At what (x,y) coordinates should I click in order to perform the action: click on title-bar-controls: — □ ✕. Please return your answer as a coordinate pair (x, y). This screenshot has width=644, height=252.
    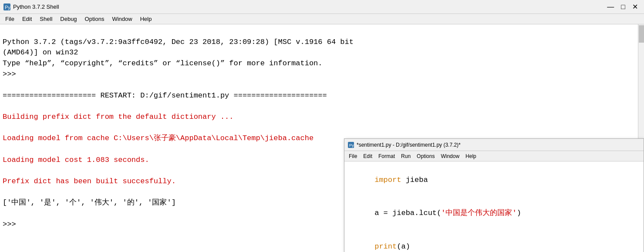
    Looking at the image, I should click on (623, 7).